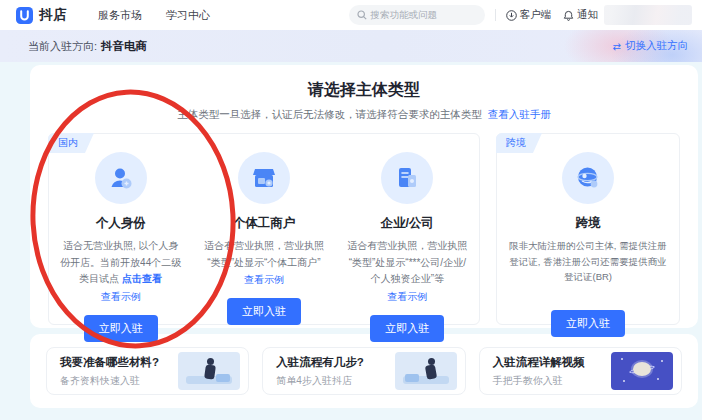 The image size is (702, 420). Describe the element at coordinates (580, 15) in the screenshot. I see `notification-button: 通知` at that location.